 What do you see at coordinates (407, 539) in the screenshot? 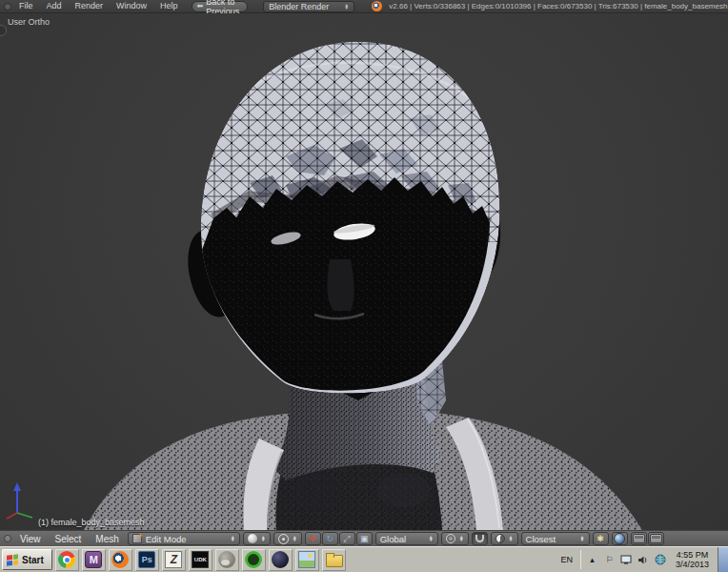
I see `transform-orientation-select: Global ▲▼` at bounding box center [407, 539].